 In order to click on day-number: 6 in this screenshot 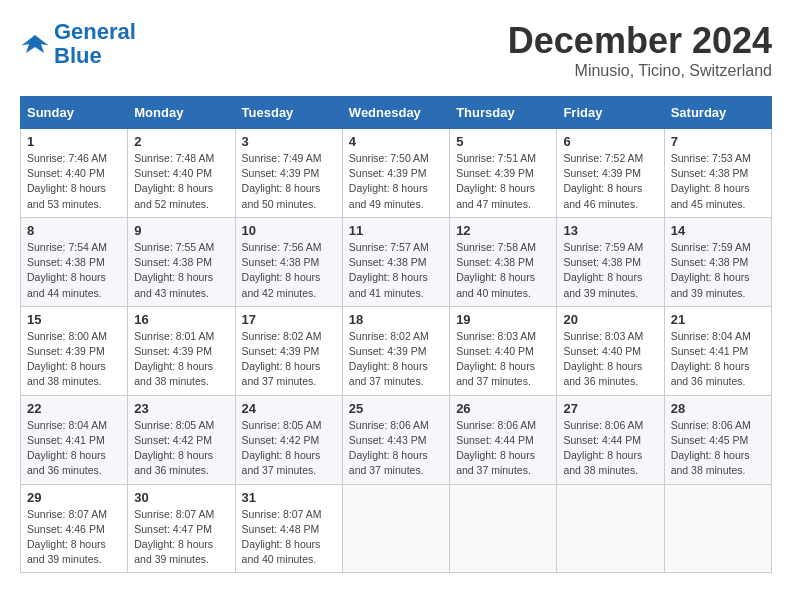, I will do `click(610, 142)`.